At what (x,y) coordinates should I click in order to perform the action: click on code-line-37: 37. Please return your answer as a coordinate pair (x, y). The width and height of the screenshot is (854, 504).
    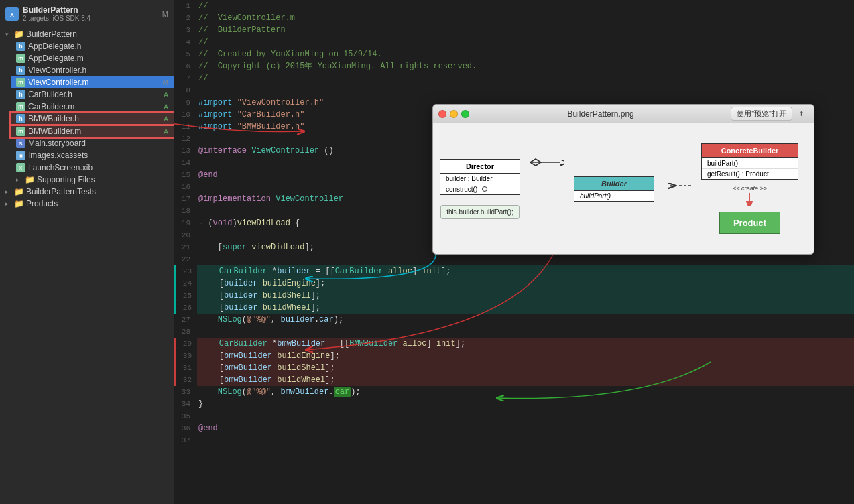
    Looking at the image, I should click on (514, 440).